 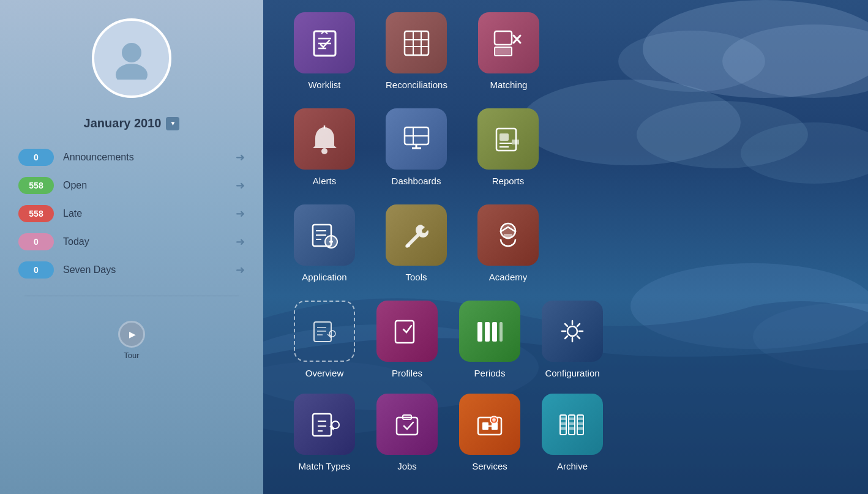 I want to click on stat-item-open: 558 Open ➜, so click(x=132, y=185).